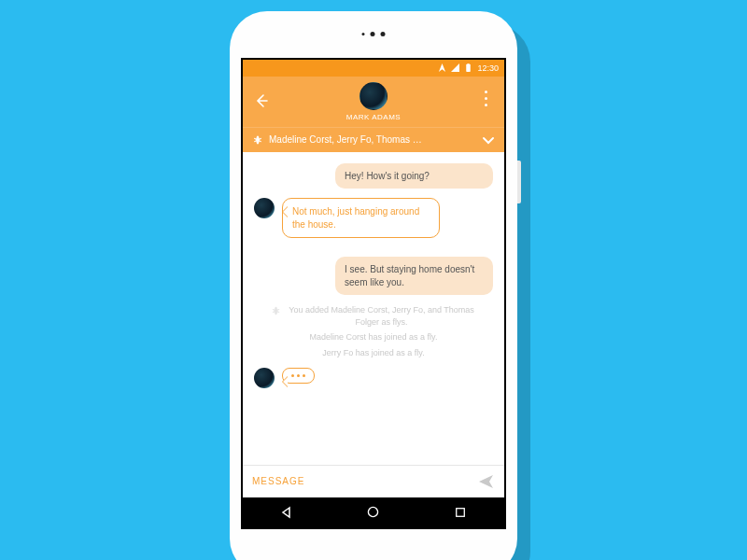  Describe the element at coordinates (460, 512) in the screenshot. I see `nav-recents-button` at that location.